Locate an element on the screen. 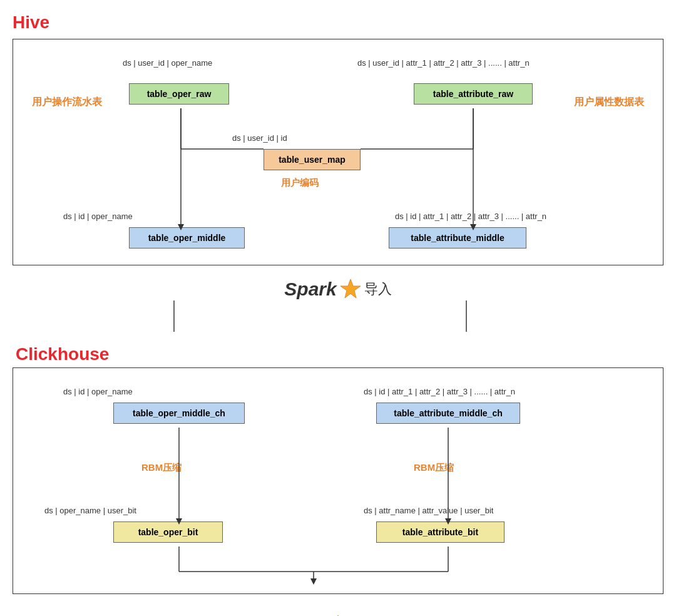 The height and width of the screenshot is (616, 676). clickhouse-title: Clickhouse is located at coordinates (339, 354).